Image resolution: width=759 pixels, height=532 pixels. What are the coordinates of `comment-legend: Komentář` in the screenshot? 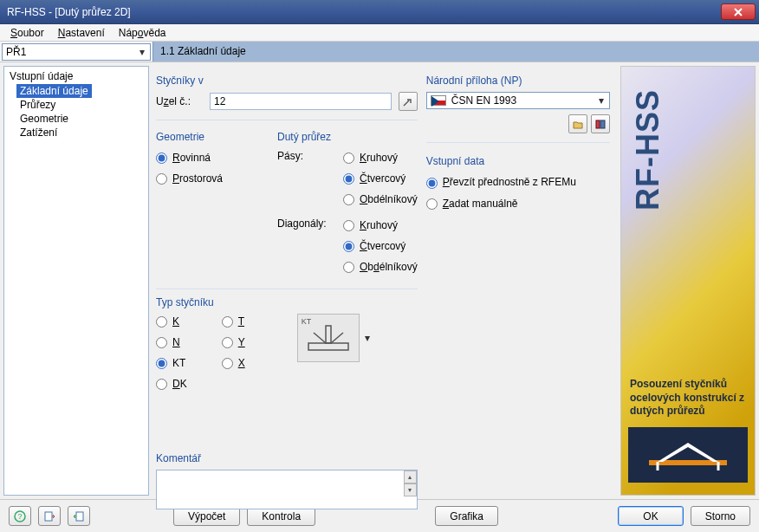 It's located at (287, 458).